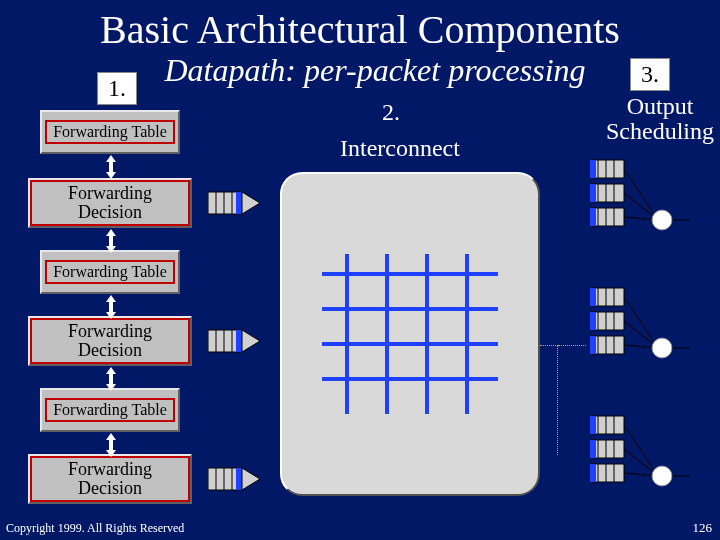 This screenshot has height=540, width=720. What do you see at coordinates (658, 119) in the screenshot?
I see `output-scheduling-label: Output Scheduling` at bounding box center [658, 119].